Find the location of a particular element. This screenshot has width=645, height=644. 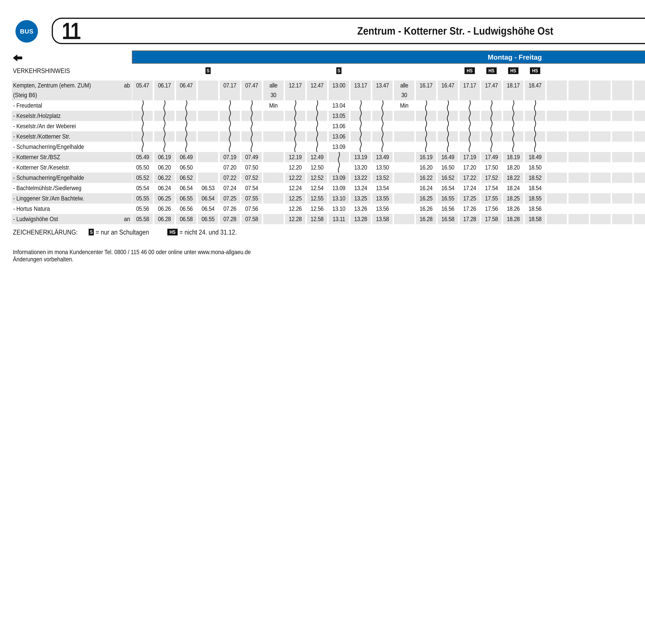

not-dec-24-31-badge: HS is located at coordinates (469, 71).